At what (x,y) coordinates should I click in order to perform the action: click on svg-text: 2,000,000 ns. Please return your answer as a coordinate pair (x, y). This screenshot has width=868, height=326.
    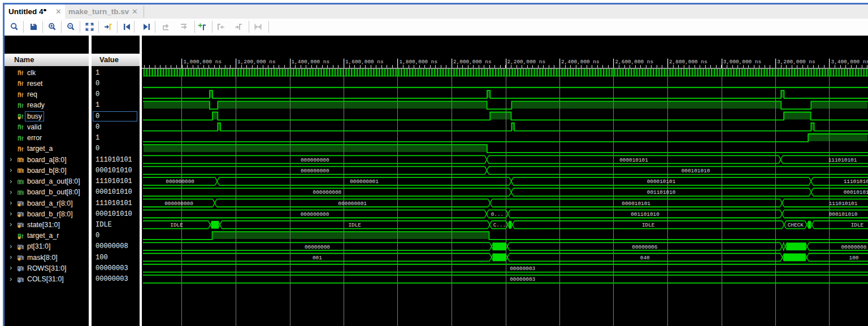
    Looking at the image, I should click on (472, 62).